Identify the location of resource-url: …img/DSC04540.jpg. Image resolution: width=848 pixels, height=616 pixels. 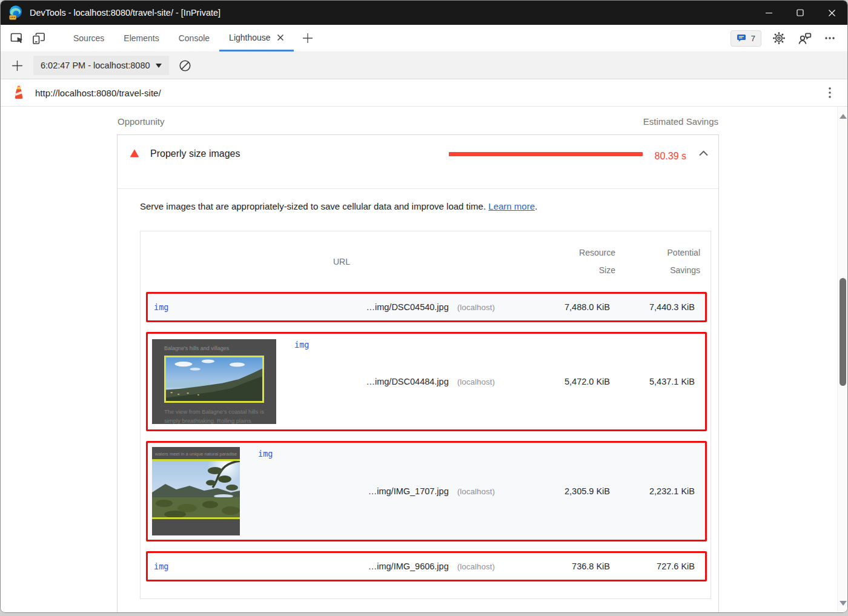
(408, 307).